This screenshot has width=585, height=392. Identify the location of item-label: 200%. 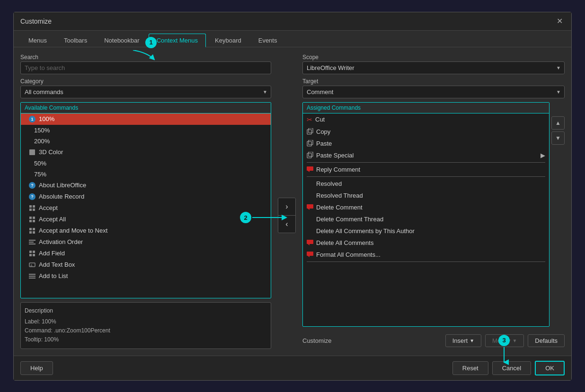
(42, 141).